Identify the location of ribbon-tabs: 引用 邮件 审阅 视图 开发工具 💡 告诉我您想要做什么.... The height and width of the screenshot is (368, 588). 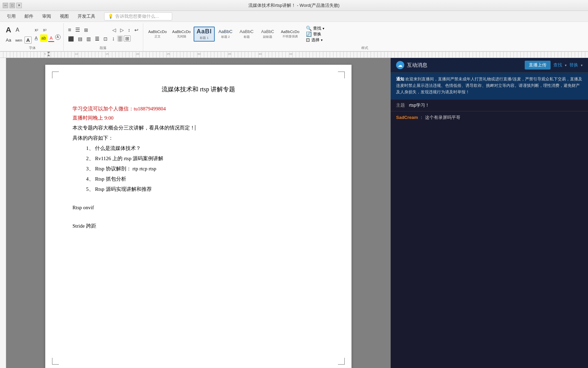
(294, 16).